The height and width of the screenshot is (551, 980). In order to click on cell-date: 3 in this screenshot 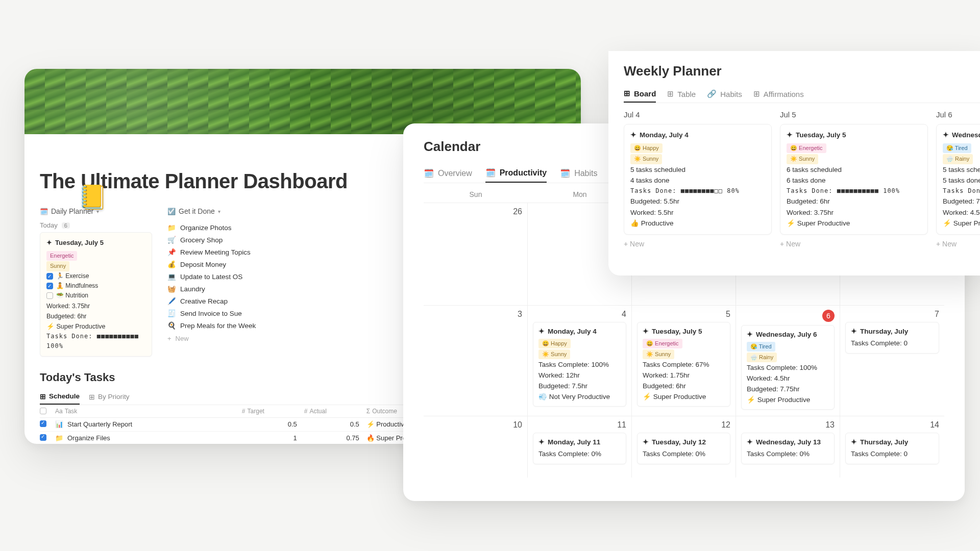, I will do `click(476, 314)`.